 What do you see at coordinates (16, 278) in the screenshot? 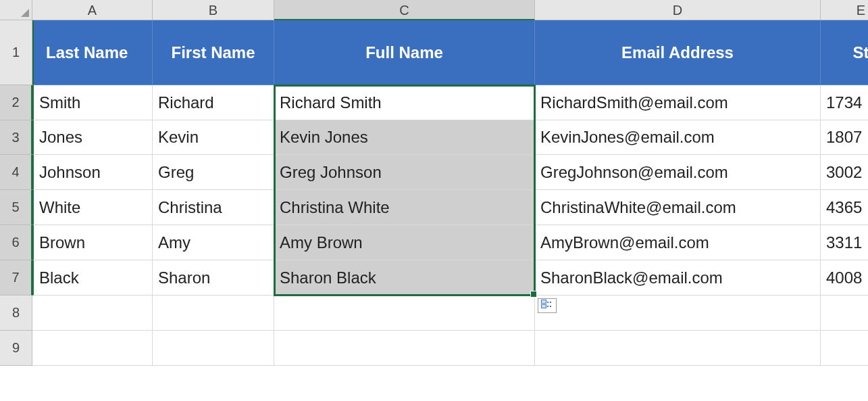
I see `row-header-7: 7` at bounding box center [16, 278].